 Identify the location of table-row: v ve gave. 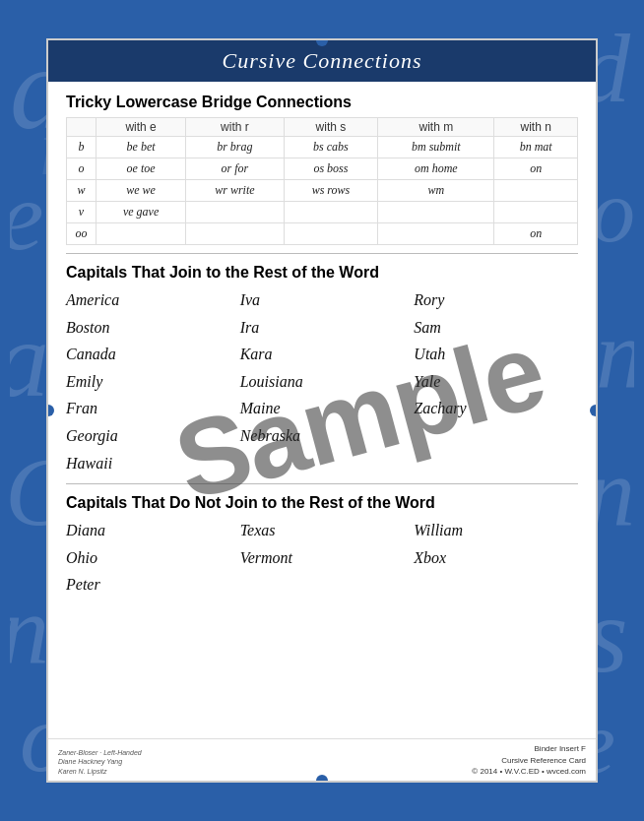
(323, 213).